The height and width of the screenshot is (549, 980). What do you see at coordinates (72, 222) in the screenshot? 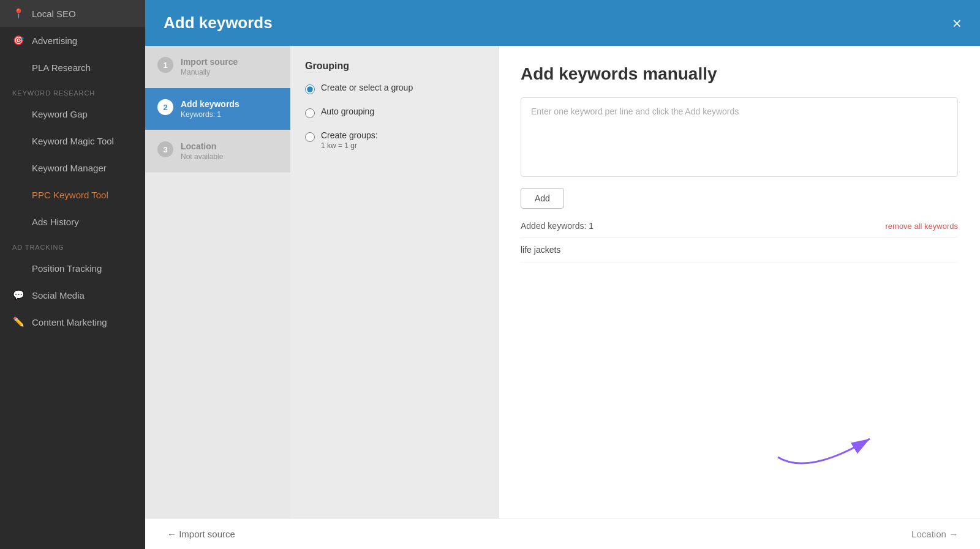
I see `sidebar-item-ads-history: Ads History` at bounding box center [72, 222].